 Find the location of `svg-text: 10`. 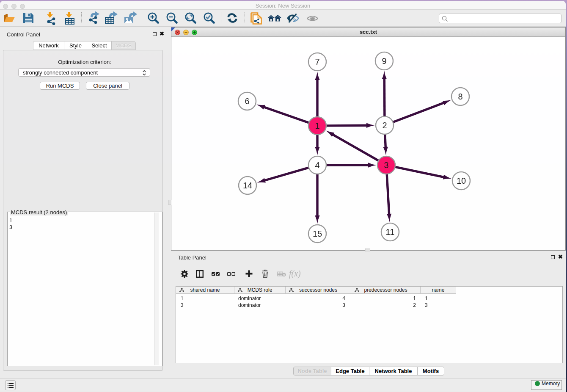

svg-text: 10 is located at coordinates (461, 181).